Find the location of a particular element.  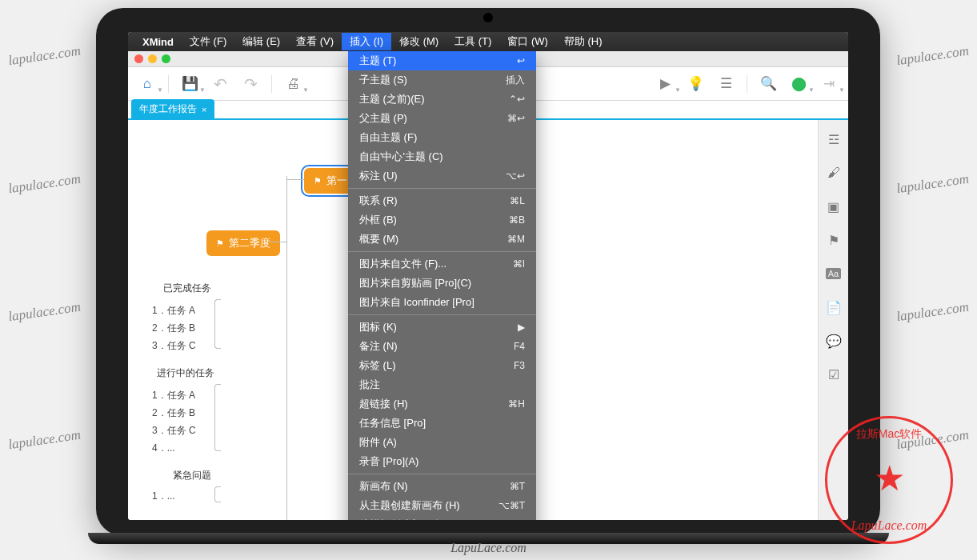

font-icon: Aa is located at coordinates (834, 274).